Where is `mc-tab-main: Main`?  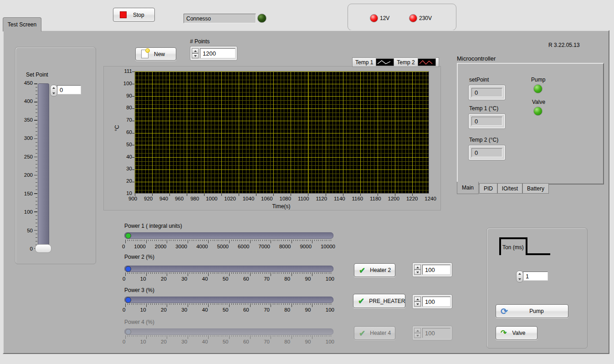
mc-tab-main: Main is located at coordinates (468, 188).